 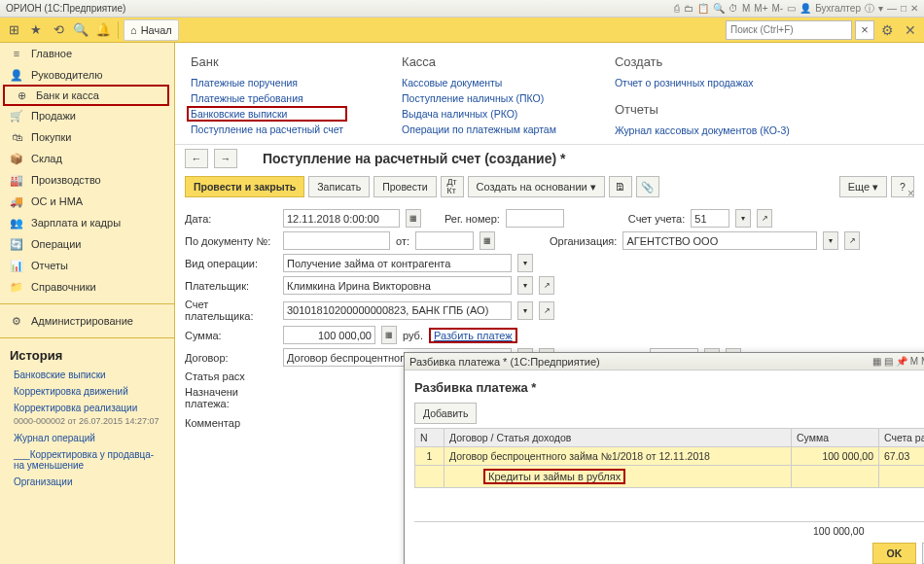 I want to click on sidebar-item-admin: ⚙Администрирование, so click(x=88, y=321).